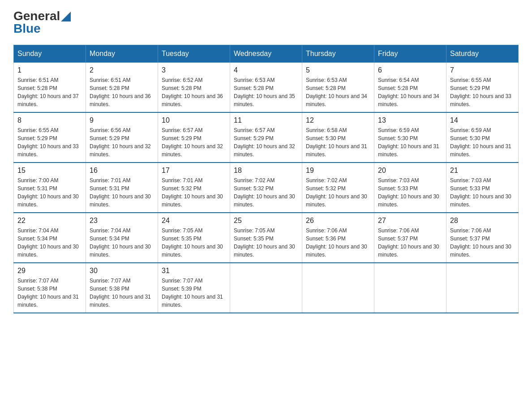  Describe the element at coordinates (253, 239) in the screenshot. I see `sunset-label: Sunset: 5:35 PM` at that location.